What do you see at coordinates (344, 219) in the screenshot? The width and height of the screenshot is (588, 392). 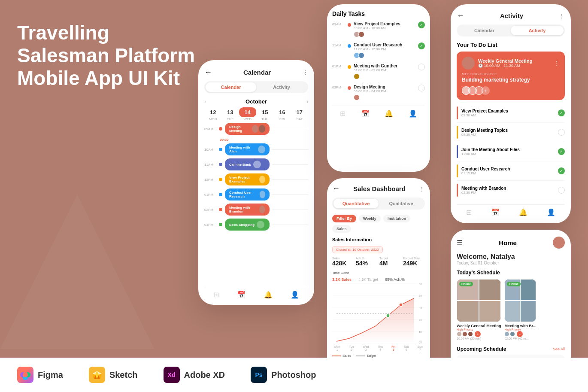 I see `filter-by: Filter By` at bounding box center [344, 219].